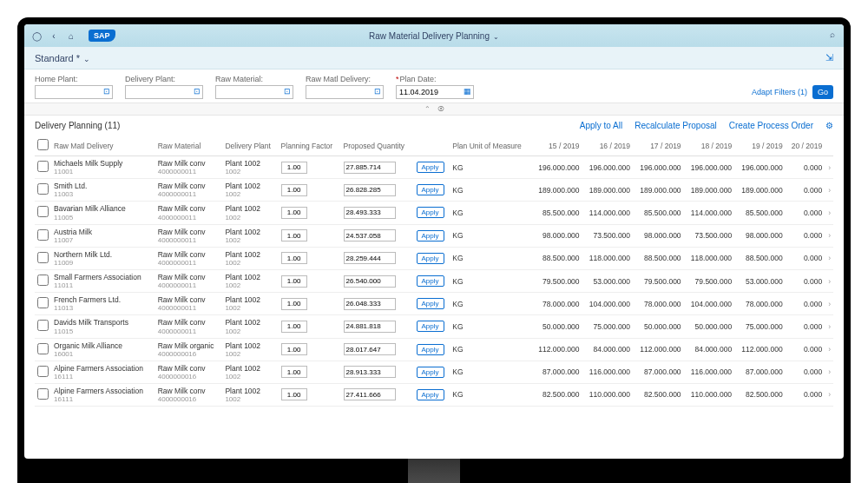  Describe the element at coordinates (434, 168) in the screenshot. I see `table-row: Michaels Milk Supply11001Raw Milk conv40…` at that location.